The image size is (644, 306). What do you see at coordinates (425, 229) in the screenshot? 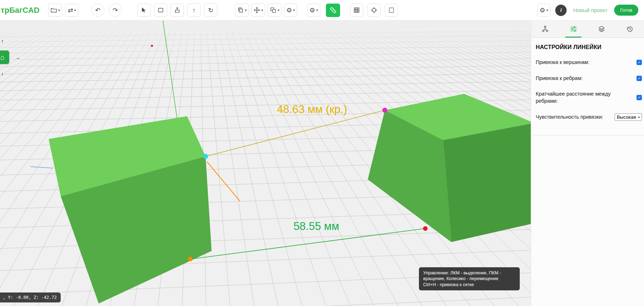
I see `snap-point-red` at bounding box center [425, 229].